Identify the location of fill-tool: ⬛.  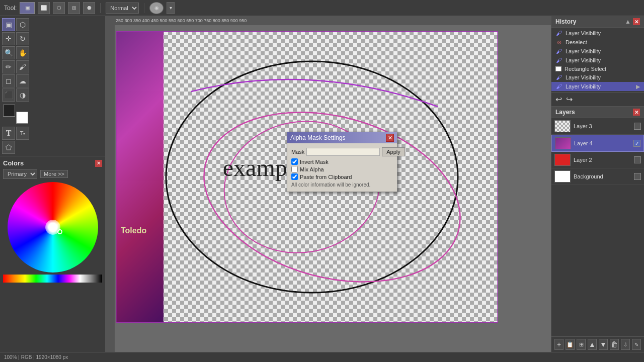
(9, 95).